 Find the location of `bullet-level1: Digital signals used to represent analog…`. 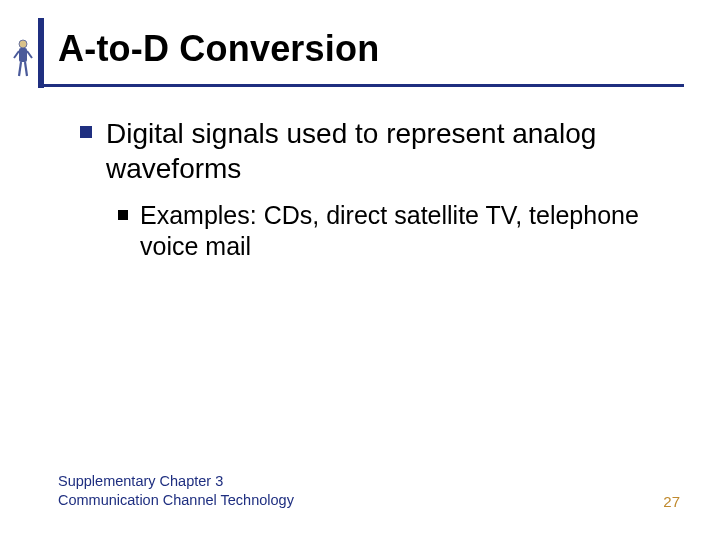

bullet-level1: Digital signals used to represent analog… is located at coordinates (380, 151).